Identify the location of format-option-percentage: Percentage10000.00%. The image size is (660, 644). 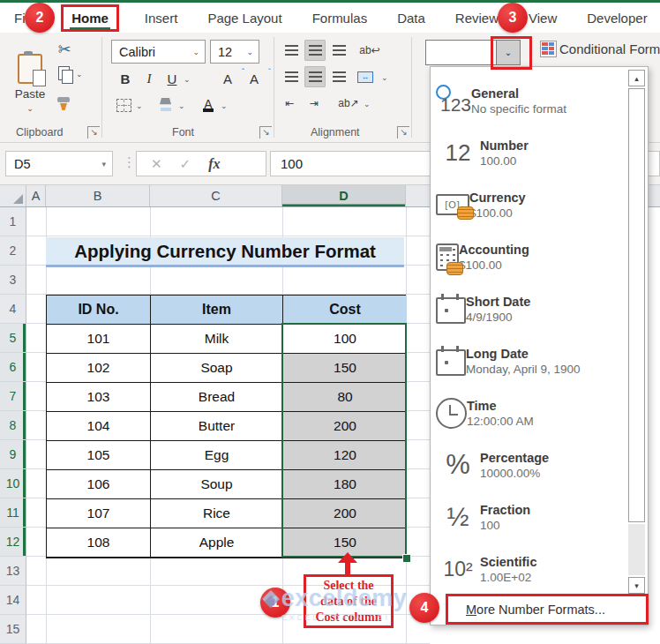
(523, 465).